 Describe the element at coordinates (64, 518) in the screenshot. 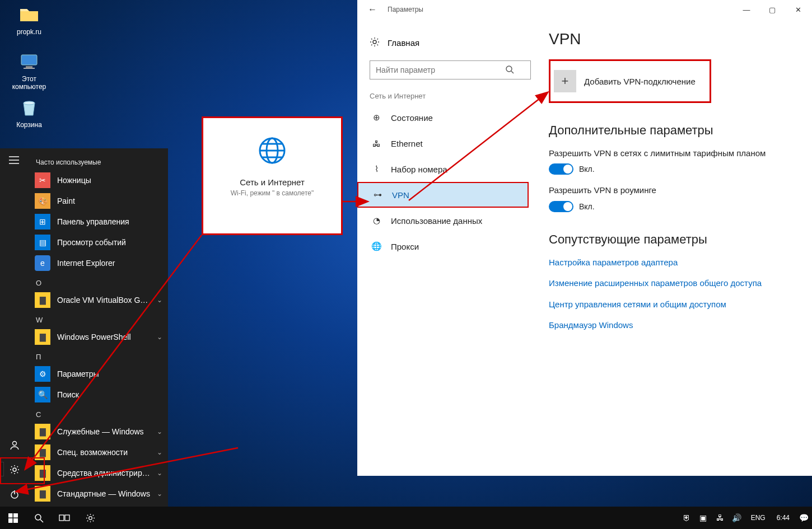

I see `taskview-button` at that location.